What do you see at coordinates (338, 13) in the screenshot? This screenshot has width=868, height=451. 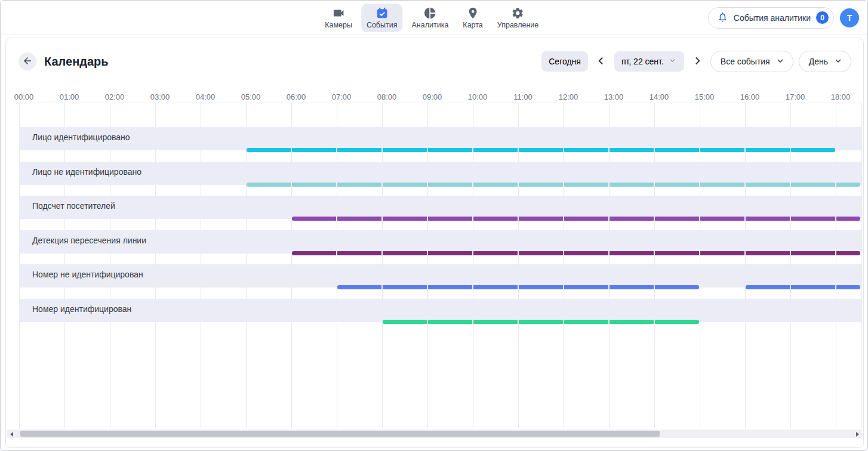 I see `videocam-icon` at bounding box center [338, 13].